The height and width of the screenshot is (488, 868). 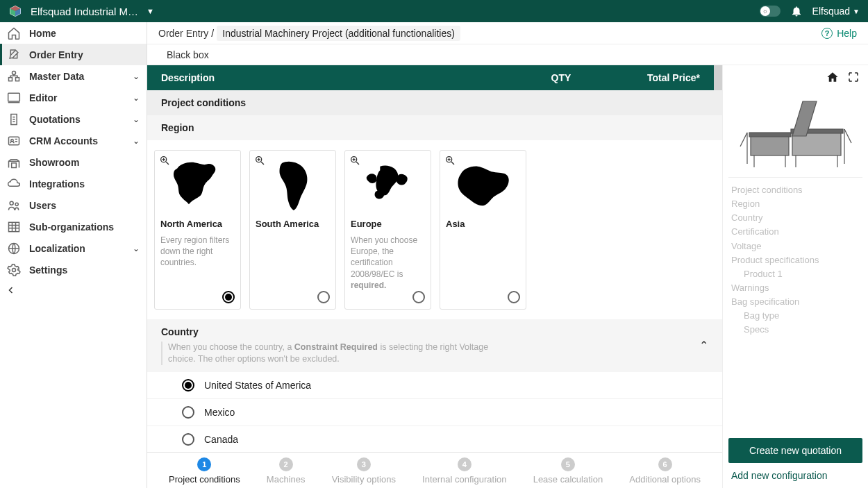 I want to click on card-description: When you choose Europe, the certificatio…, so click(x=387, y=262).